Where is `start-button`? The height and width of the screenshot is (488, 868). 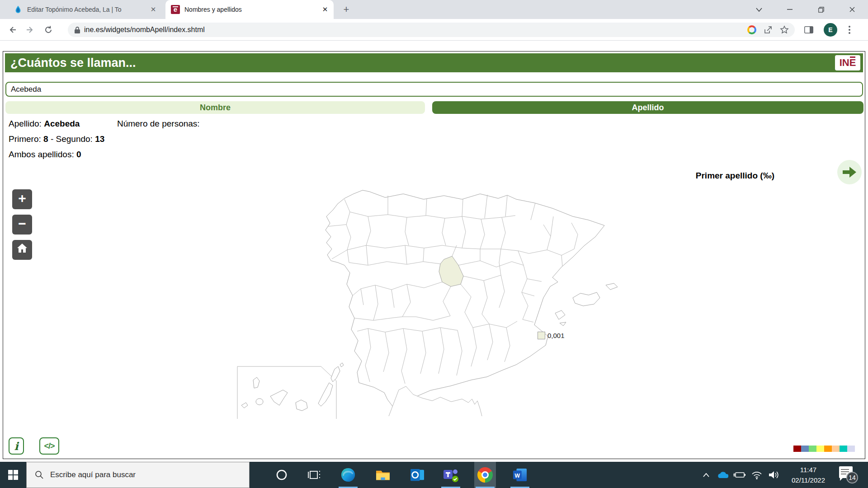
start-button is located at coordinates (13, 475).